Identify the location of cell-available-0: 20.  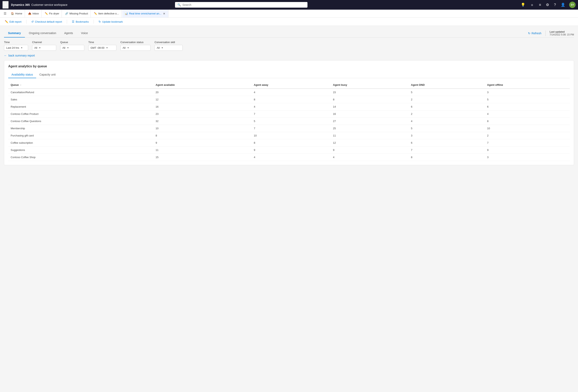
(202, 92).